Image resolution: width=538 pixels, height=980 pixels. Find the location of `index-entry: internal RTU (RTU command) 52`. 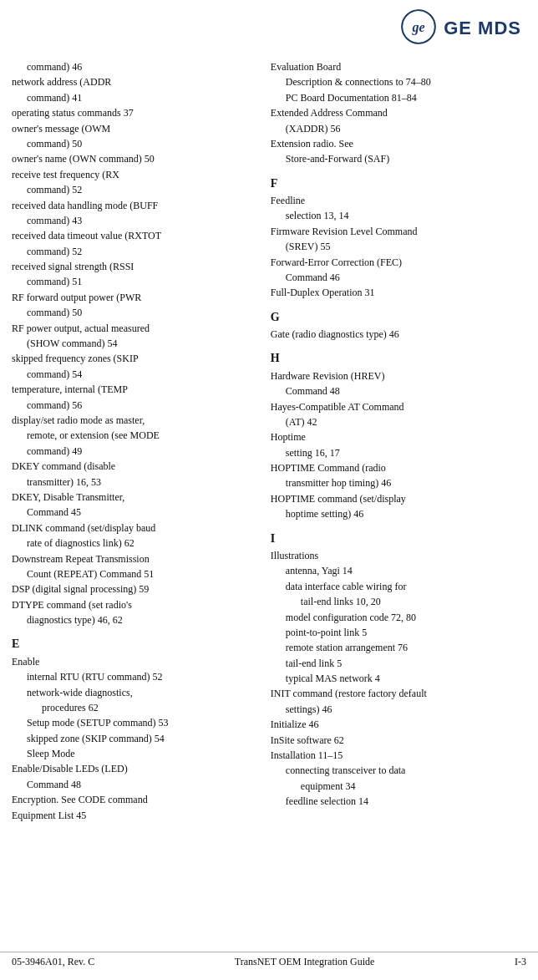

index-entry: internal RTU (RTU command) 52 is located at coordinates (134, 677).